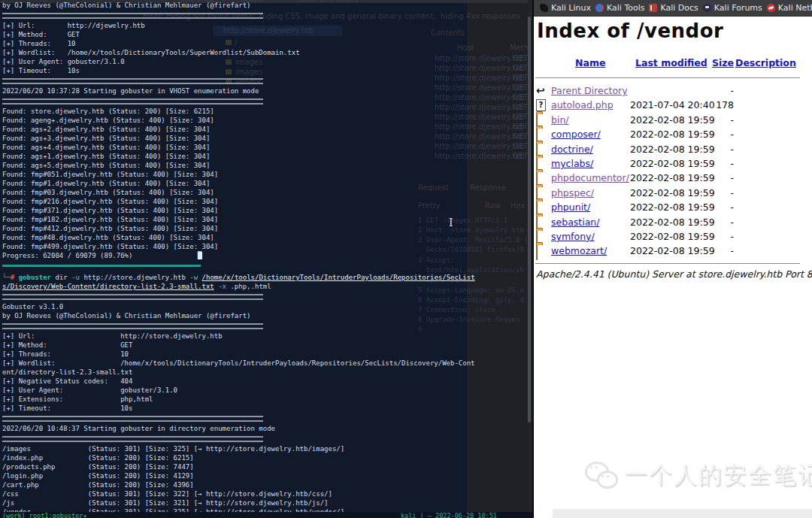 The image size is (812, 518). I want to click on terminal-line: [+] Url: http://djewelry.htb, so click(266, 26).